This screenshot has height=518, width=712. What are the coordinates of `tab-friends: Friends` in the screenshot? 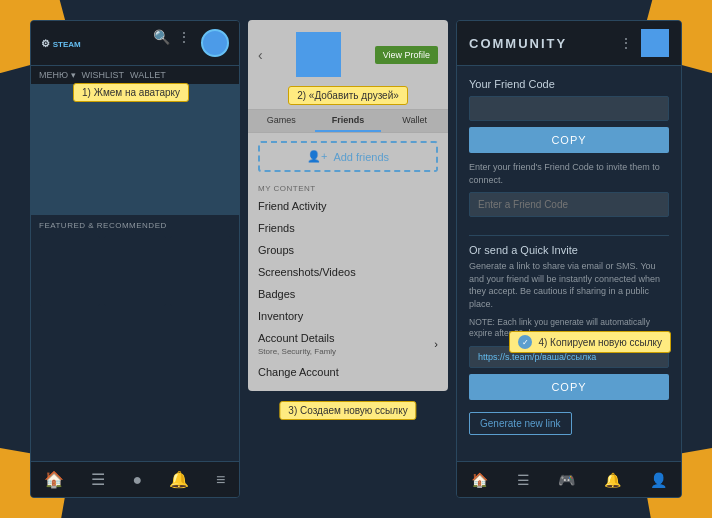 It's located at (348, 121).